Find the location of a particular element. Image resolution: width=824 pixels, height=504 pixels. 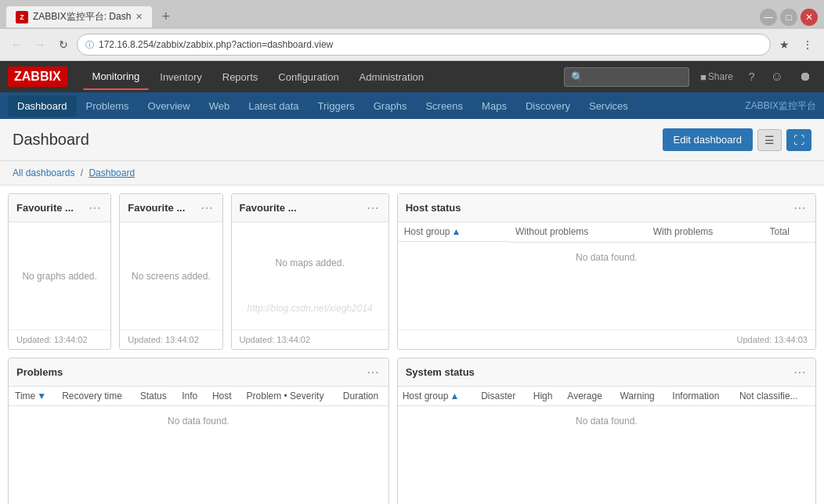

sub-nav-services: Services is located at coordinates (609, 106).